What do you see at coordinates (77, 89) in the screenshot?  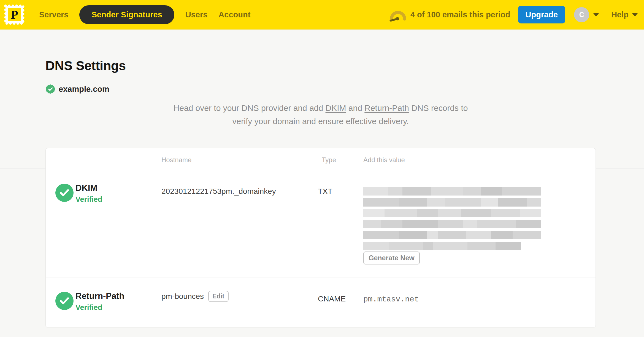 I see `verified-domain: example.com` at bounding box center [77, 89].